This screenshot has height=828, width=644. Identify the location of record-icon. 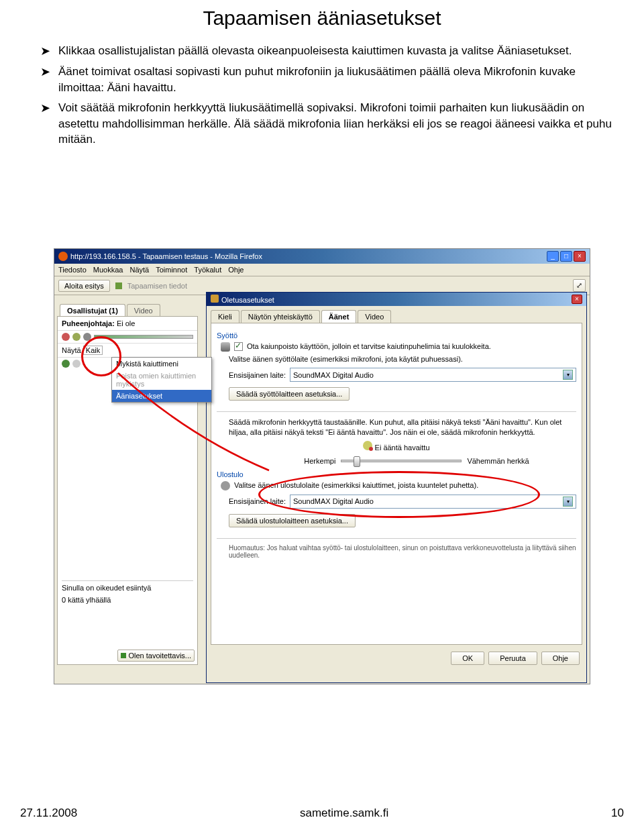
(66, 337).